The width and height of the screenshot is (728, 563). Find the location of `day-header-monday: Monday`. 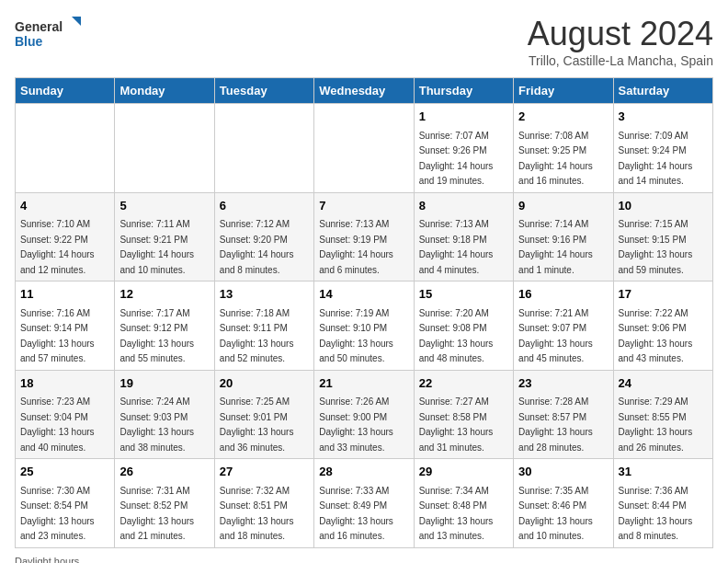

day-header-monday: Monday is located at coordinates (165, 91).